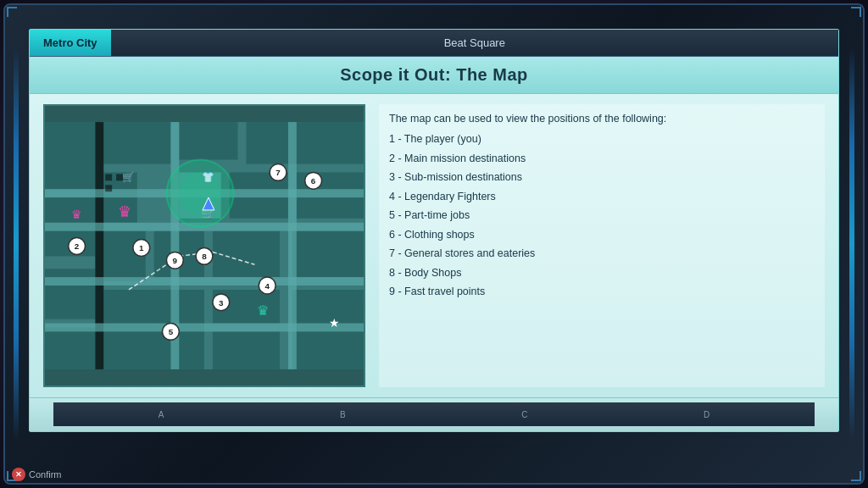 The image size is (868, 488). What do you see at coordinates (342, 415) in the screenshot?
I see `section-b: B` at bounding box center [342, 415].